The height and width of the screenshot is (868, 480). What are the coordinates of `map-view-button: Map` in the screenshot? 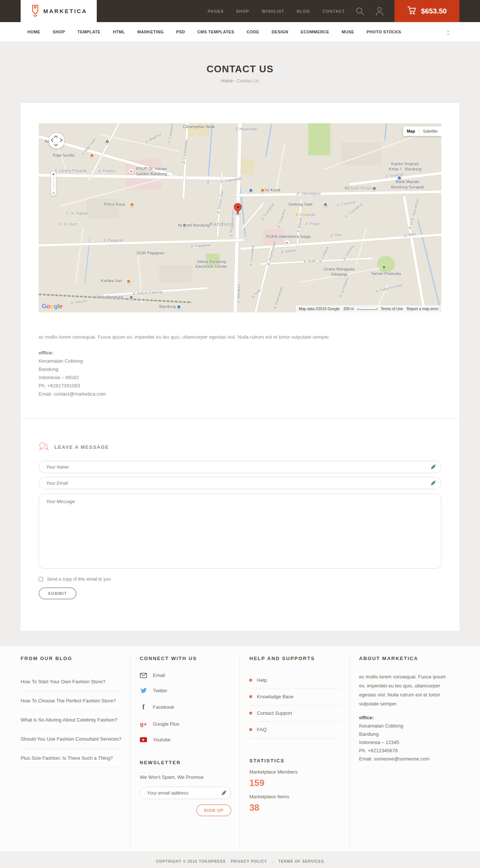 It's located at (411, 131).